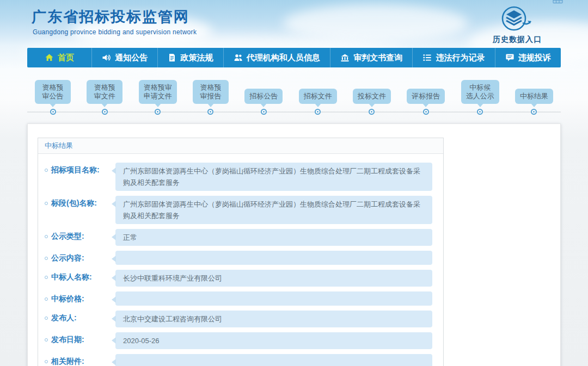  I want to click on field-label: 中标人名称:, so click(77, 276).